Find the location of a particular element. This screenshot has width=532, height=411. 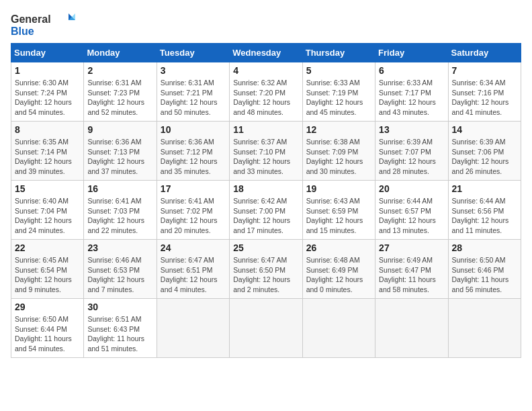

day-number: 24 is located at coordinates (193, 248).